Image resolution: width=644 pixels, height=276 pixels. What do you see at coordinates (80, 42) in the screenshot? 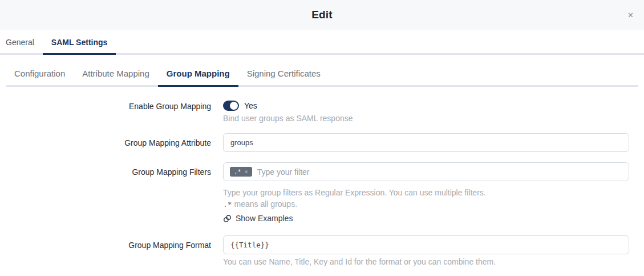
I see `tab-saml-settings: SAML Settings` at bounding box center [80, 42].